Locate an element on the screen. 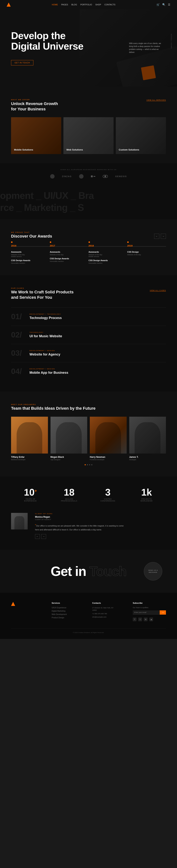 The image size is (177, 868). work-item-4: 04/ DEVELOPMENT / DESIGN Mobile App for … is located at coordinates (88, 371).